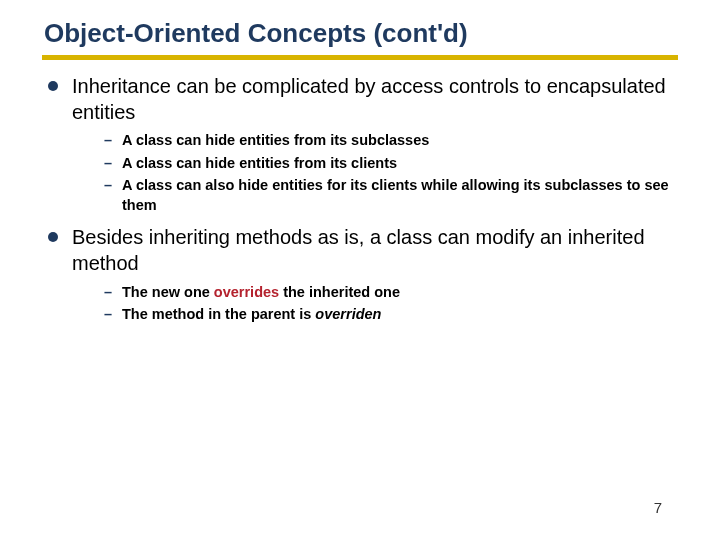  Describe the element at coordinates (658, 508) in the screenshot. I see `page-number: 7` at that location.